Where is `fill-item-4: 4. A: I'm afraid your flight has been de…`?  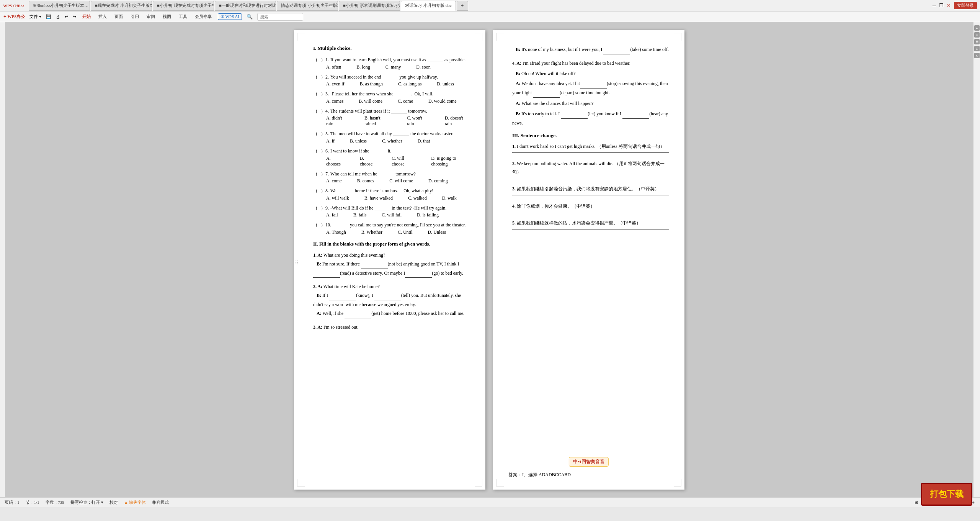 fill-item-4: 4. A: I'm afraid your flight has been de… is located at coordinates (591, 93).